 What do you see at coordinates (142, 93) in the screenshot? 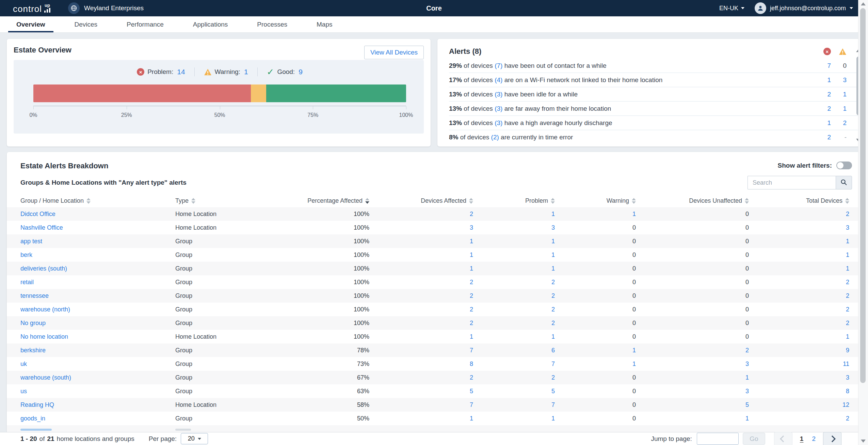
I see `bar-segment-problem` at bounding box center [142, 93].